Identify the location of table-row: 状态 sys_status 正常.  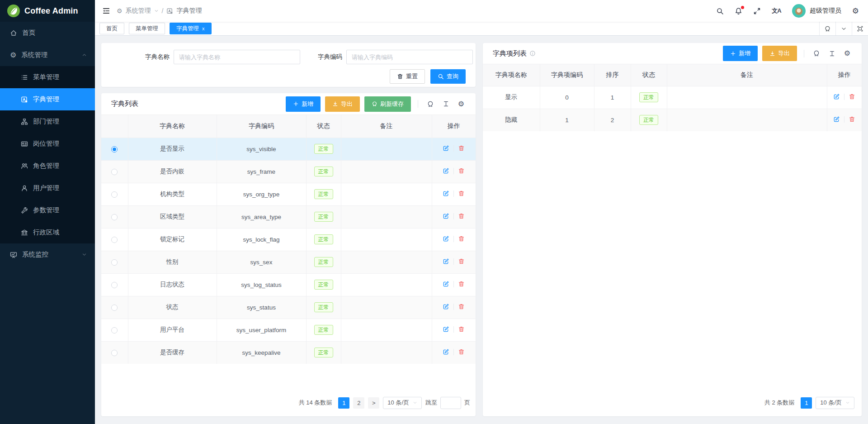
(288, 307).